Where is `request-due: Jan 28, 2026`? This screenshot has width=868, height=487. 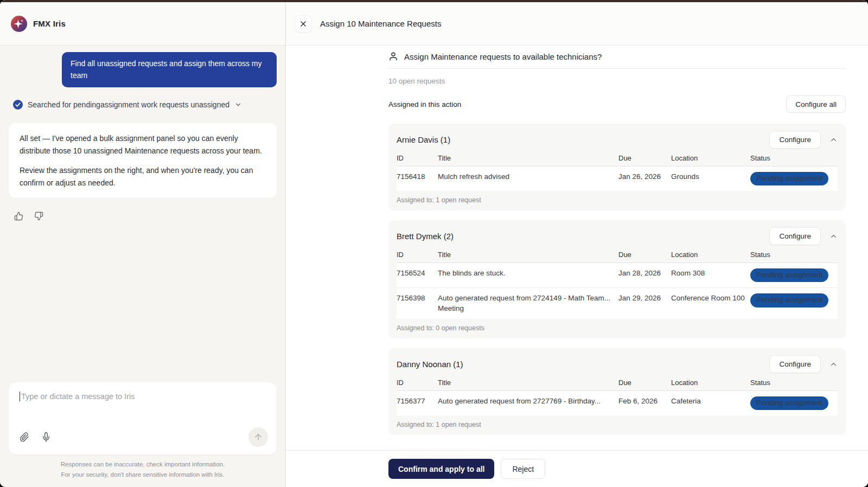
request-due: Jan 28, 2026 is located at coordinates (644, 273).